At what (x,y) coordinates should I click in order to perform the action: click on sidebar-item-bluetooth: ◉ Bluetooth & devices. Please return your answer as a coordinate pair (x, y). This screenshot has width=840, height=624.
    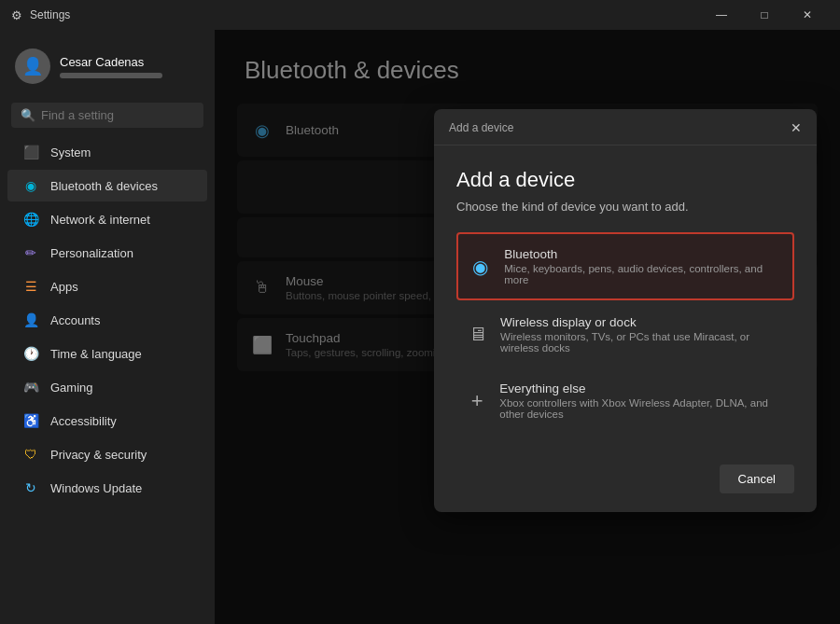
    Looking at the image, I should click on (107, 186).